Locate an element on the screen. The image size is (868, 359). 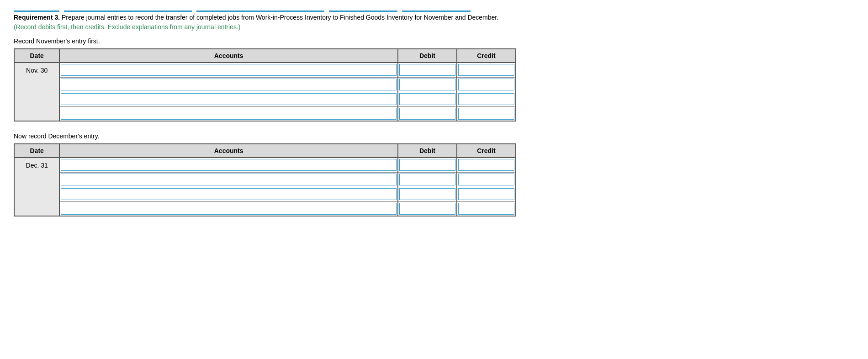
requirement-instruction: (Record debits first, then credits. Excl… is located at coordinates (127, 27).